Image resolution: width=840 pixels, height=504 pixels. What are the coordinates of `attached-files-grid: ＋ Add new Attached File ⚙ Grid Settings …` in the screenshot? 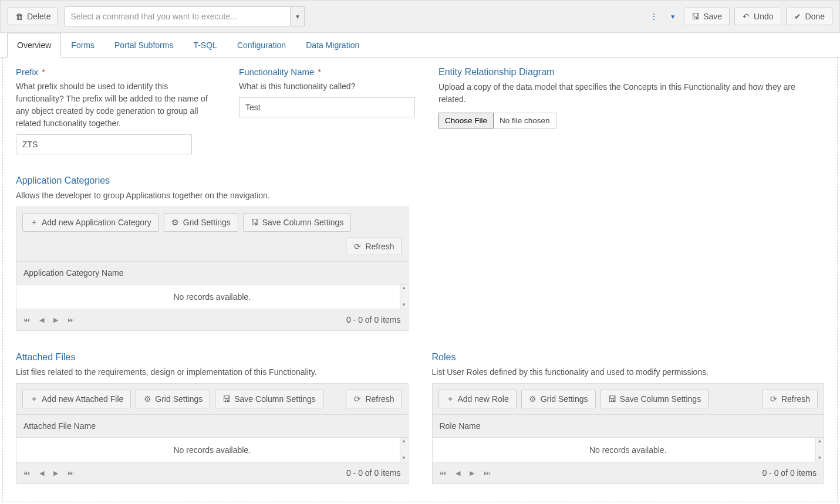 It's located at (212, 434).